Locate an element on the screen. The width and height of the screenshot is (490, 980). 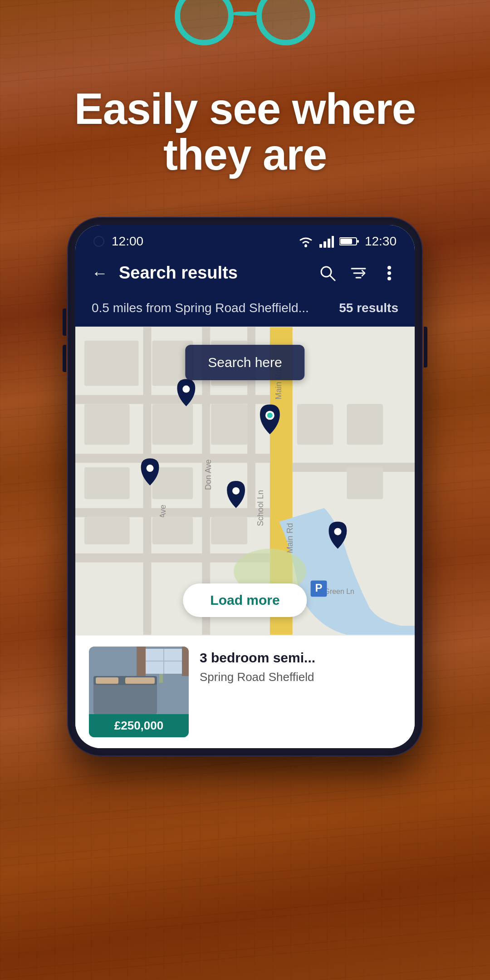
svg-text: P is located at coordinates (319, 588).